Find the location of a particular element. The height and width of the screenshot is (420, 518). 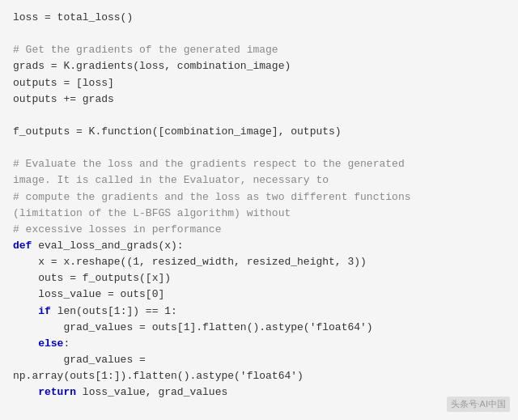

code-line: outputs = [loss] is located at coordinates (259, 83).